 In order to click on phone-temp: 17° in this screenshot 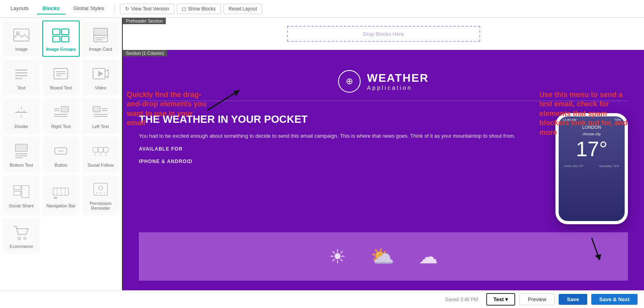, I will do `click(592, 149)`.